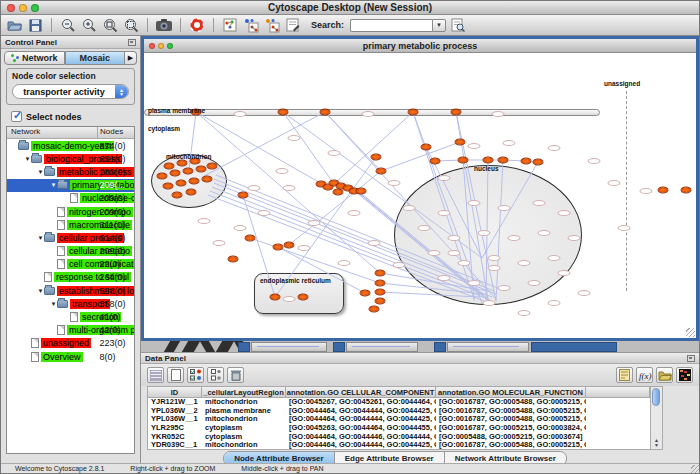  What do you see at coordinates (68, 26) in the screenshot?
I see `zoom-out-icon` at bounding box center [68, 26].